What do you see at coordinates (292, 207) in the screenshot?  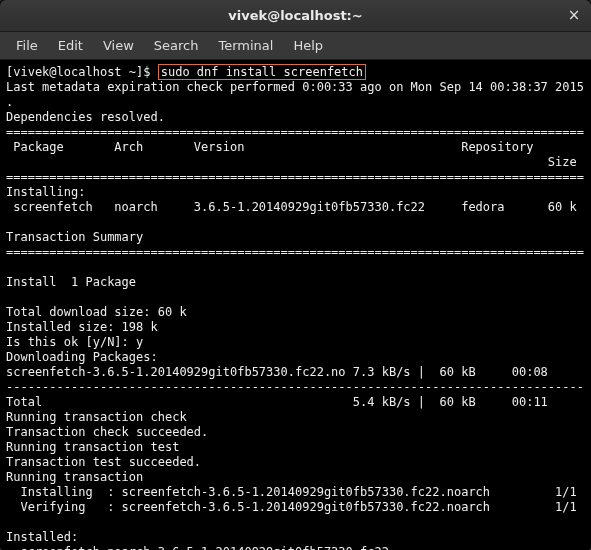 I see `table-row: screenfetch noarch 3.6.5-1.20140929git0f…` at bounding box center [292, 207].